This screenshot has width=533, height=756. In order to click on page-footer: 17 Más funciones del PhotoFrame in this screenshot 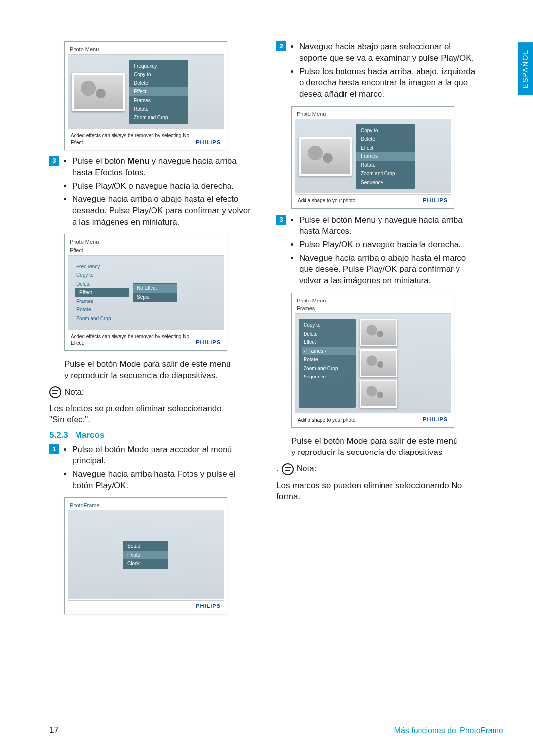, I will do `click(276, 730)`.